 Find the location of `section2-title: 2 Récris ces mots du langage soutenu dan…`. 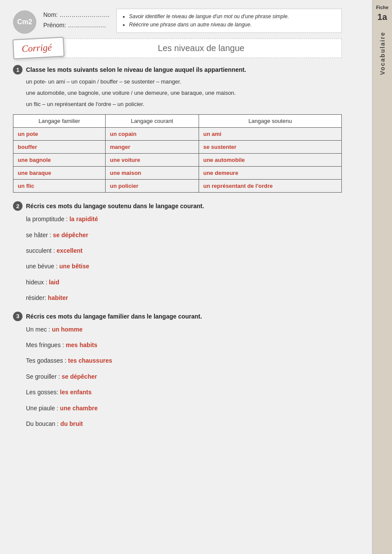

section2-title: 2 Récris ces mots du langage soutenu dan… is located at coordinates (177, 206).